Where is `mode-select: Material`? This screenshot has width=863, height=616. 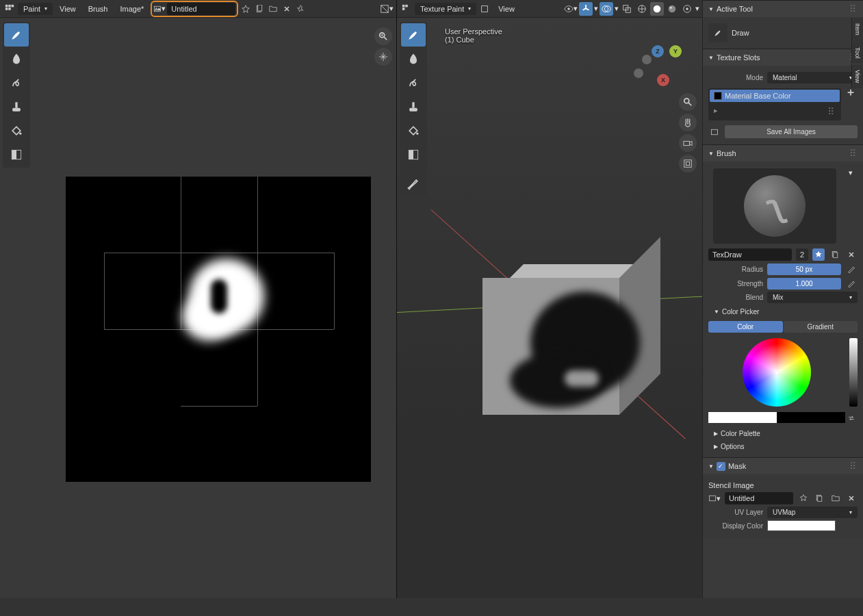
mode-select: Material is located at coordinates (812, 78).